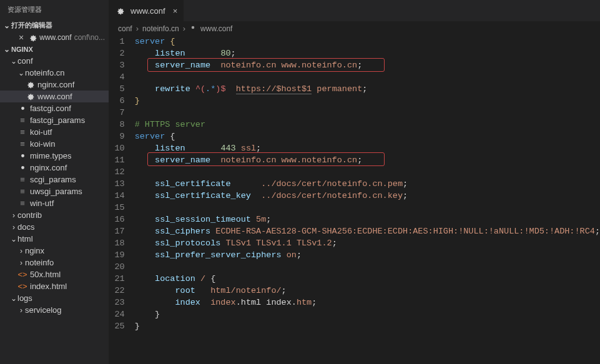 The image size is (600, 364). Describe the element at coordinates (57, 120) in the screenshot. I see `tree-label: fastcgi_params` at that location.